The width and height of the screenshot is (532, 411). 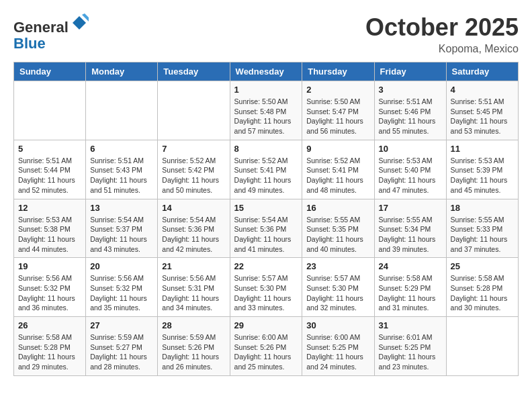 What do you see at coordinates (122, 293) in the screenshot?
I see `day-info: Sunrise: 5:56 AMSunset: 5:32 PMDaylight:…` at bounding box center [122, 293].